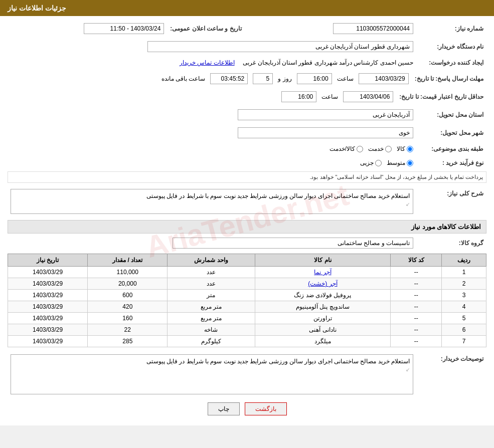 Image resolution: width=494 pixels, height=448 pixels. What do you see at coordinates (323, 273) in the screenshot?
I see `cell-nam-kala: آجر نما` at bounding box center [323, 273].